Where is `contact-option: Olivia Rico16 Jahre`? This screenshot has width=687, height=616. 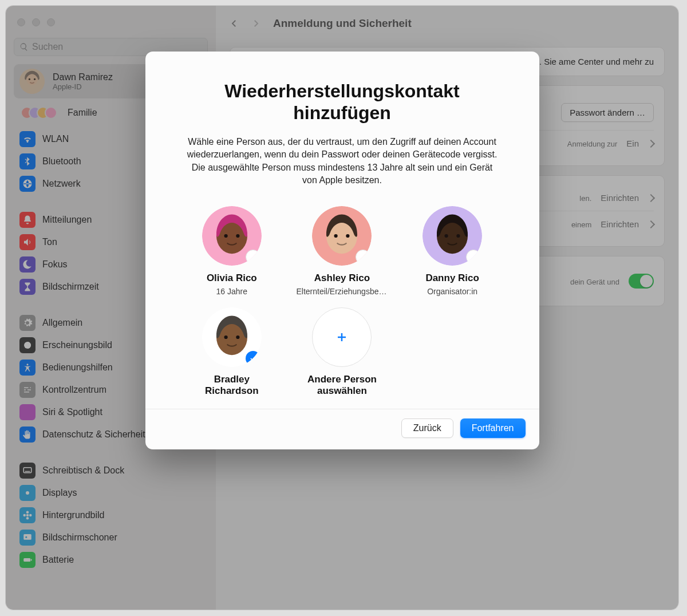
contact-option: Olivia Rico16 Jahre is located at coordinates (232, 251).